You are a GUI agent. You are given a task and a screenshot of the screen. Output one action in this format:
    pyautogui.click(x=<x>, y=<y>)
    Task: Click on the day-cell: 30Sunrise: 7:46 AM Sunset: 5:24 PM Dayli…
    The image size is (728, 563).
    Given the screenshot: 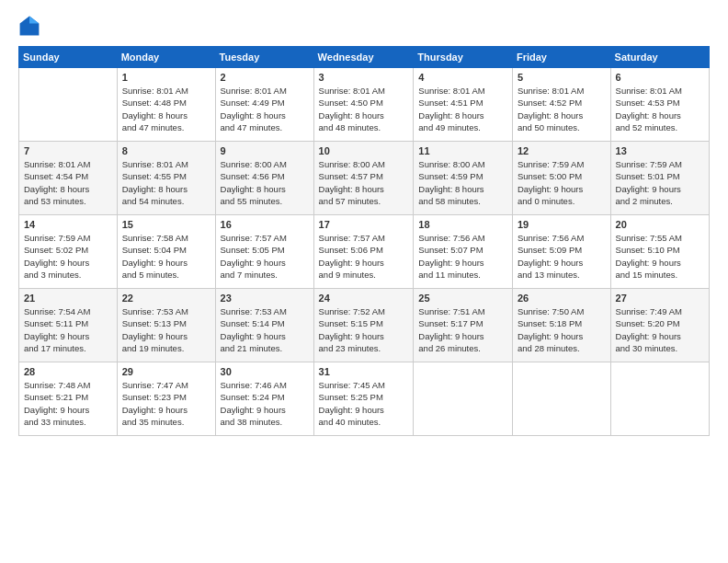 What is the action you would take?
    pyautogui.click(x=265, y=399)
    